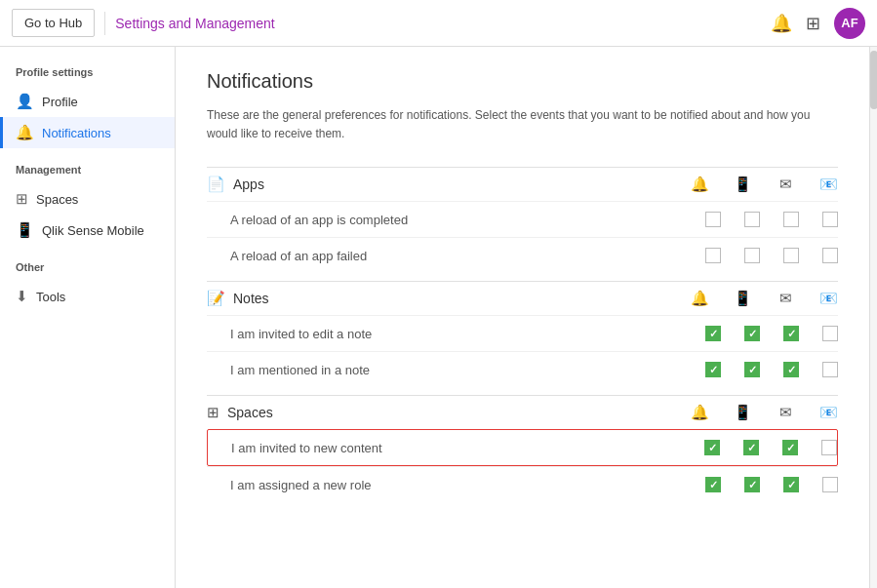  Describe the element at coordinates (51, 296) in the screenshot. I see `sidebar-item-label: Tools` at that location.